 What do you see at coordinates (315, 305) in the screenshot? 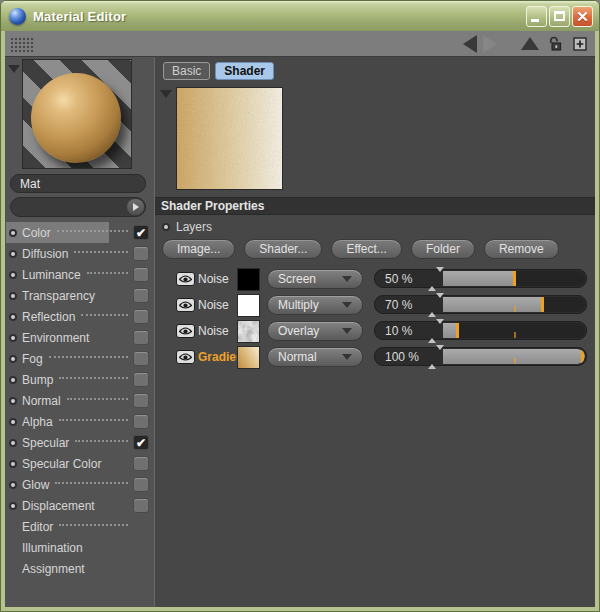
I see `blend-mode-dropdown: Multiply` at bounding box center [315, 305].